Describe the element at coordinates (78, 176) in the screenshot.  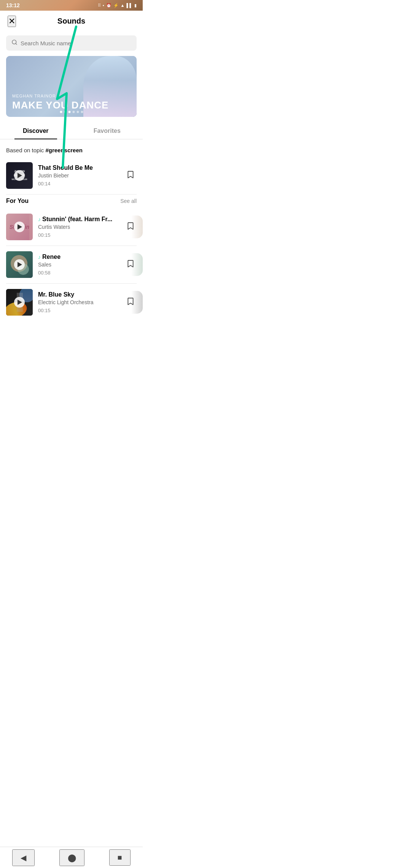
I see `featured-song-artist: Justin Bieber` at that location.